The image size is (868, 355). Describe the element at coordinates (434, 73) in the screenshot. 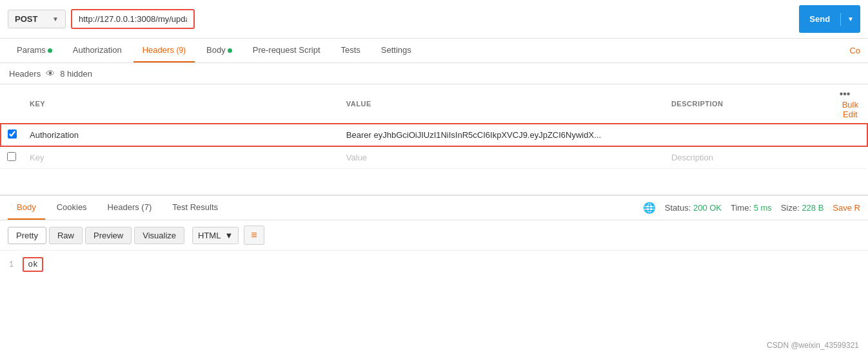

I see `headers-subbar: Headers 👁 8 hidden` at that location.